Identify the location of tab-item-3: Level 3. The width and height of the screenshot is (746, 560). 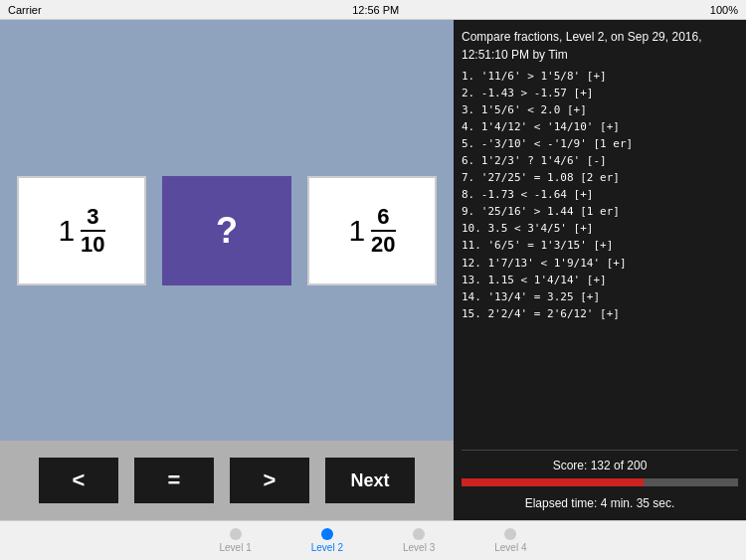
(419, 541).